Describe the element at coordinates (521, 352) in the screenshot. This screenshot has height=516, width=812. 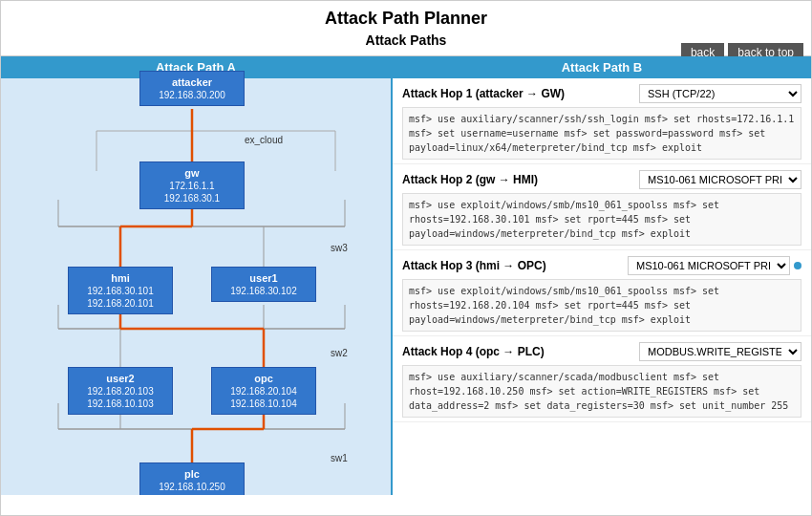
I see `hop-4-label: Attack Hop 4 (opc → PLC)` at that location.